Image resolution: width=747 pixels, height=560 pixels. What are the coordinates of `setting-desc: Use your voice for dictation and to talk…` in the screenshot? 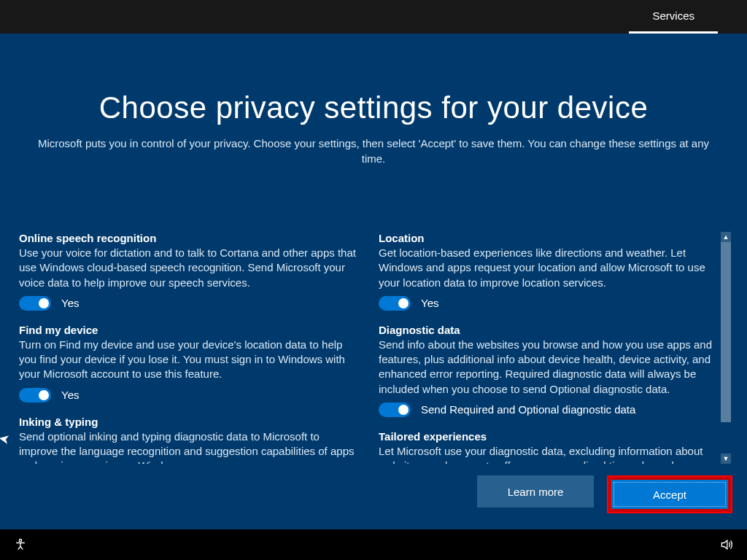 It's located at (188, 268).